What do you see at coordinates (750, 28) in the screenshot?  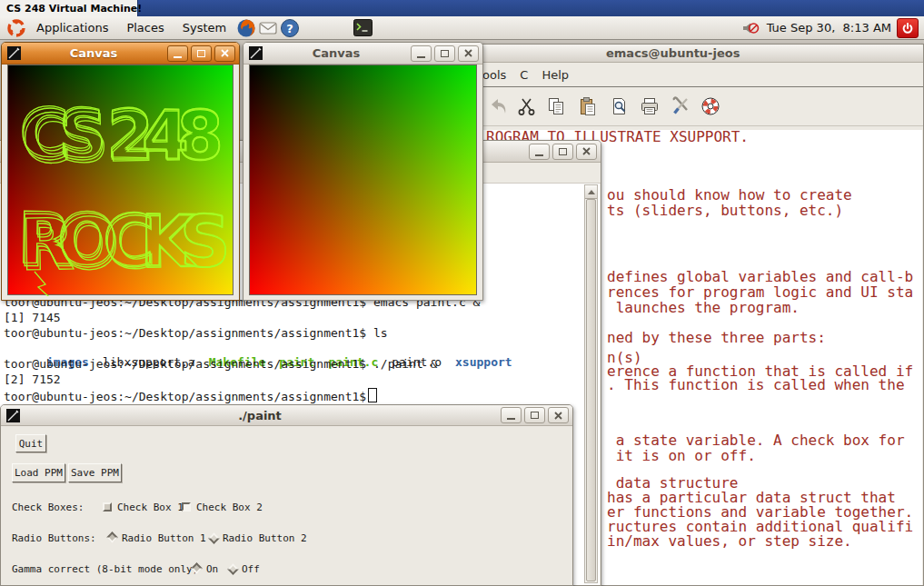 I see `volume-muted-icon` at bounding box center [750, 28].